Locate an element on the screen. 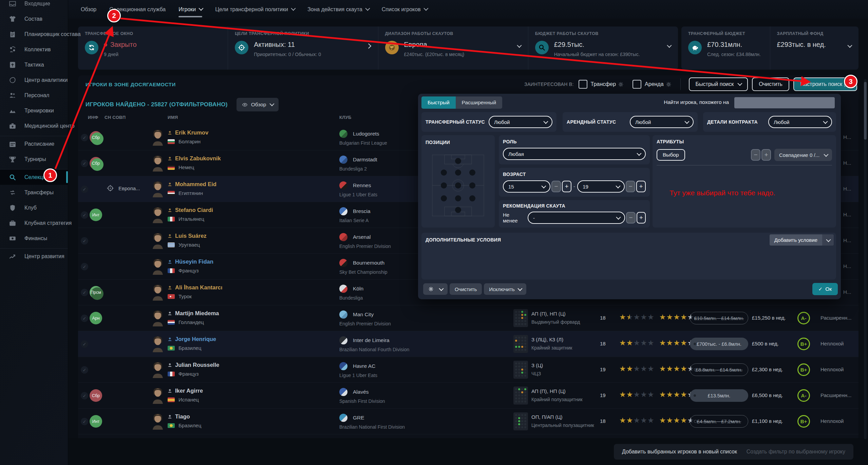 This screenshot has width=868, height=465. player-name: Martijn Miedema is located at coordinates (193, 313).